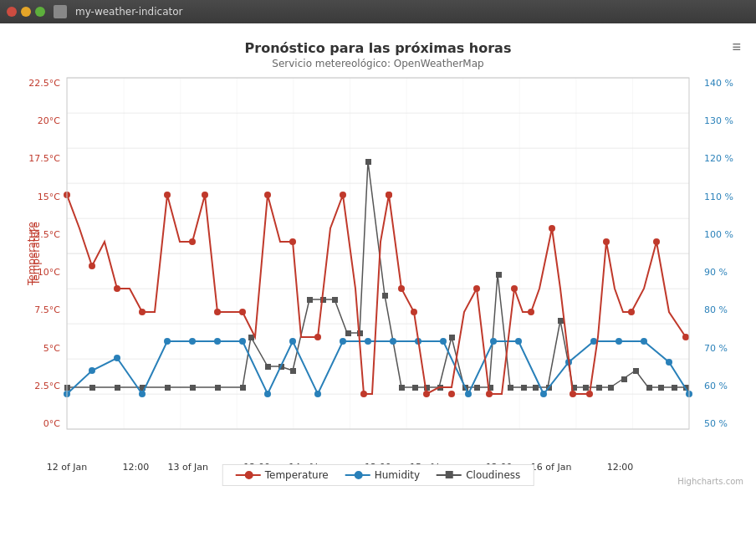 This screenshot has width=756, height=537. What do you see at coordinates (397, 475) in the screenshot?
I see `legend-humidity-label: Humidity` at bounding box center [397, 475].